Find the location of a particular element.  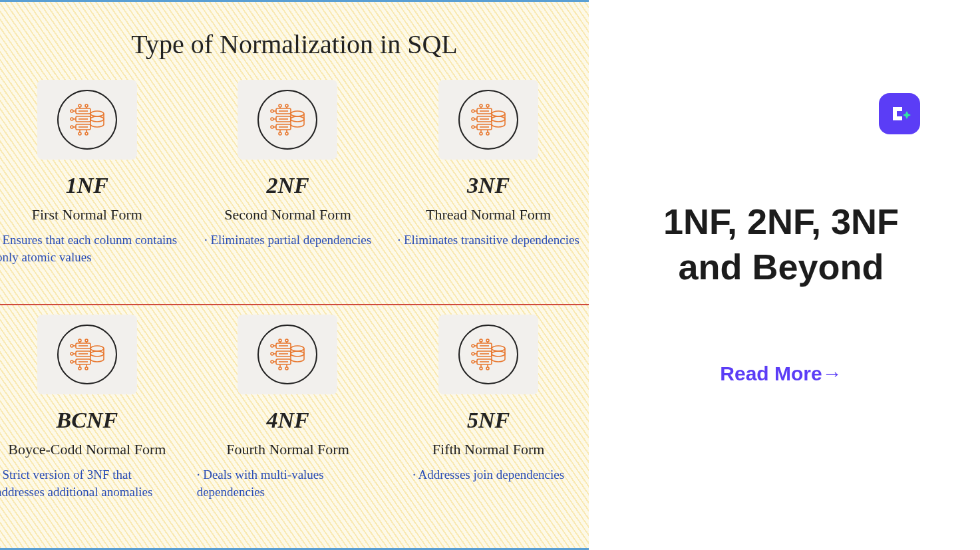

nf-description: · Strict version of 3NF that addresses a… is located at coordinates (91, 483).